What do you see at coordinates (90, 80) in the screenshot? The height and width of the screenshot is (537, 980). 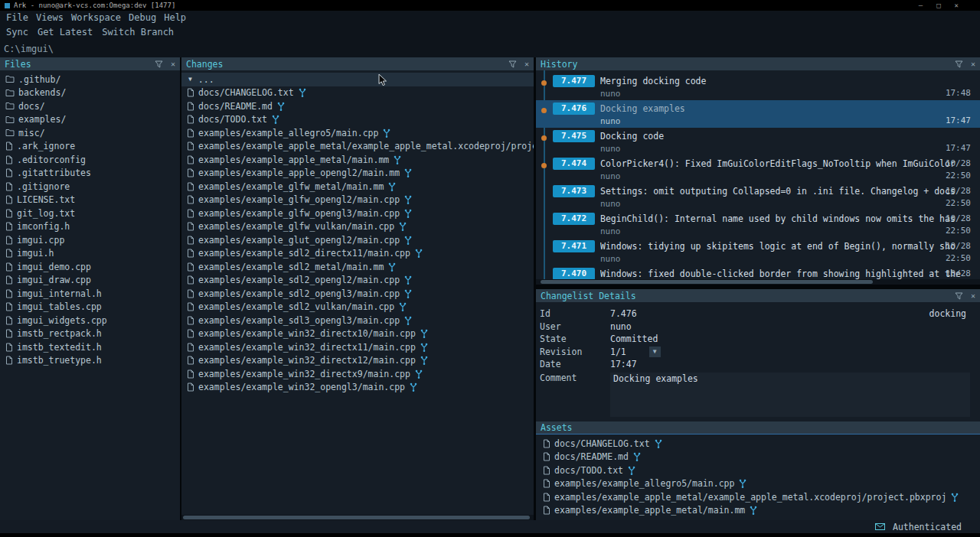 I see `file-tree-item: .github/` at bounding box center [90, 80].